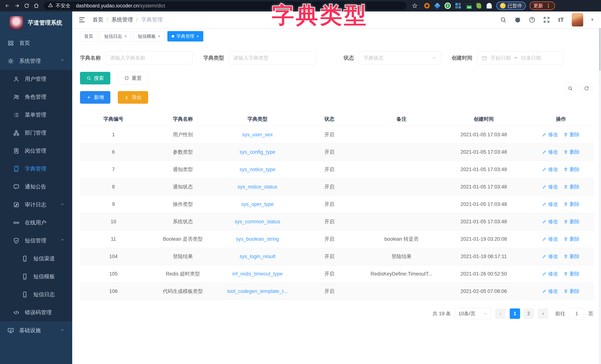 This screenshot has width=601, height=364. Describe the element at coordinates (36, 187) in the screenshot. I see `sidebar-item-通知公告: 通知公告` at that location.